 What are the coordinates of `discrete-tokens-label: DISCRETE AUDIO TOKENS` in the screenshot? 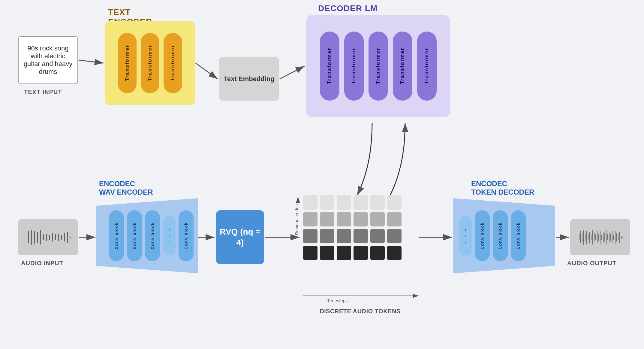 It's located at (360, 311).